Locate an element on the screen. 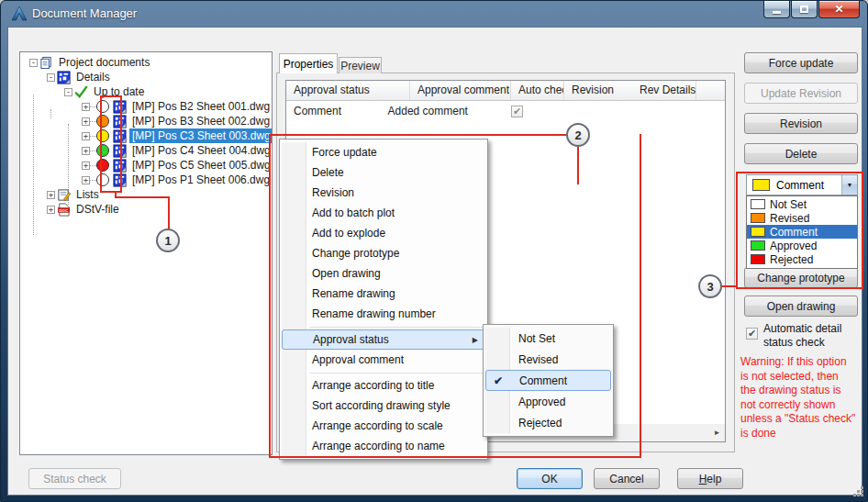 The width and height of the screenshot is (868, 502). grid-header-row: Approval statusApproval commentAuto chec… is located at coordinates (506, 91).